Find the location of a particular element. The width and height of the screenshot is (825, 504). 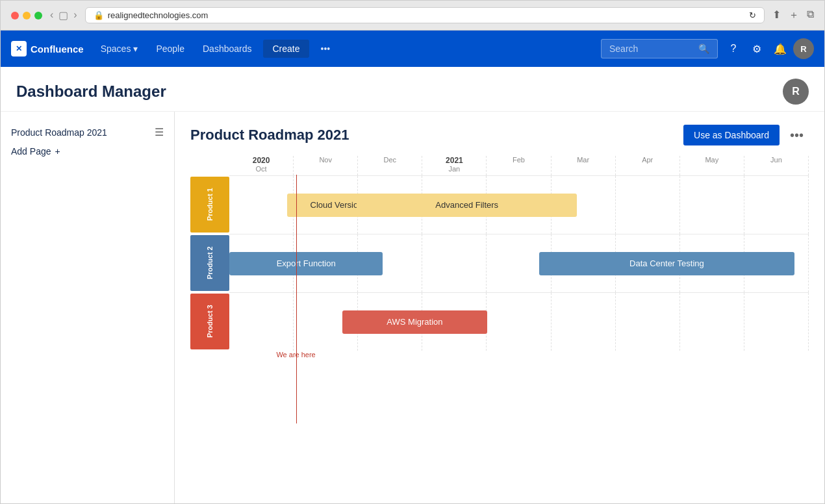

nav-create: Create is located at coordinates (286, 49).